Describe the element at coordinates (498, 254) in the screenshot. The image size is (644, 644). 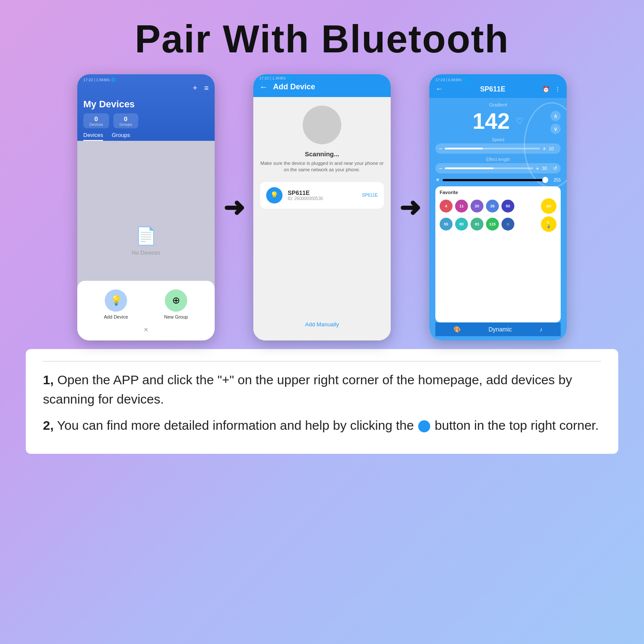
I see `favorite-section: Favorite 4 11 20 26 50 ✏ 55 80 83 115 ☺ …` at that location.